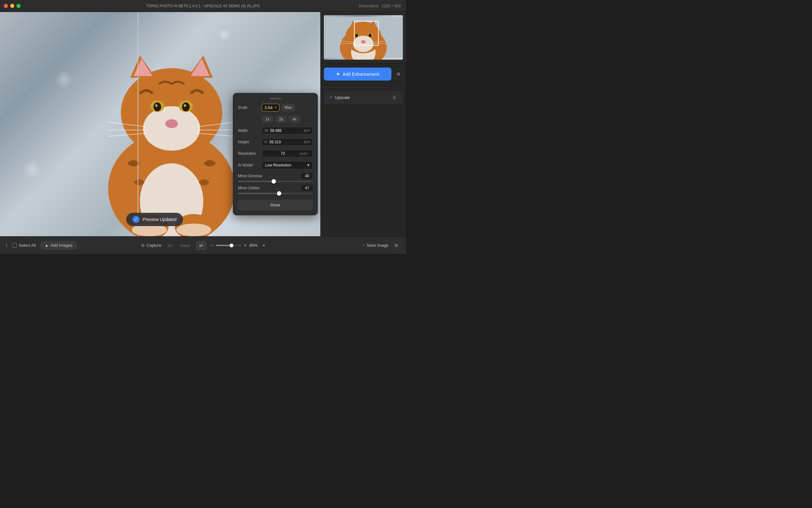 The height and width of the screenshot is (508, 812). I want to click on zoom-slider, so click(229, 245).